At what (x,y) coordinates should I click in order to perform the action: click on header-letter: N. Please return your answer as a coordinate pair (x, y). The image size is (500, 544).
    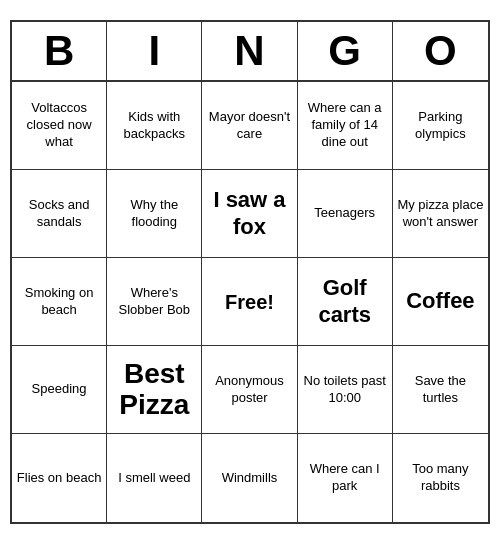
    Looking at the image, I should click on (250, 51).